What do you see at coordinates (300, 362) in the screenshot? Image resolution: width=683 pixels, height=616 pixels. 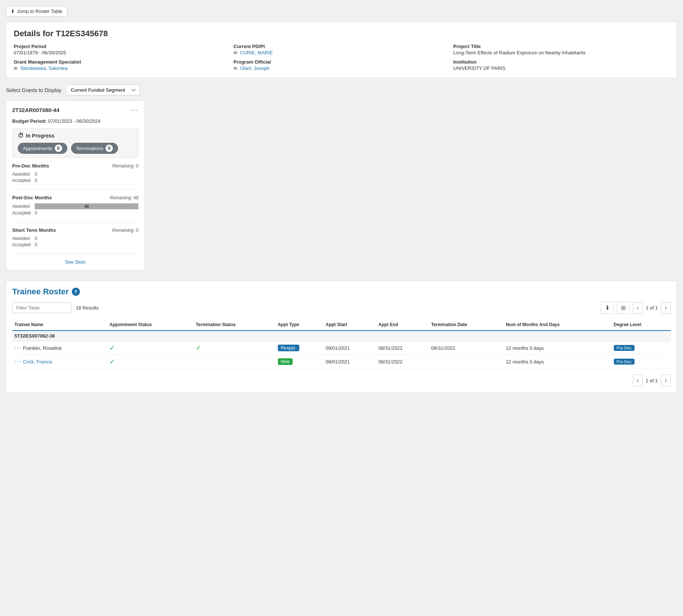 I see `appt-type-crick: New` at bounding box center [300, 362].